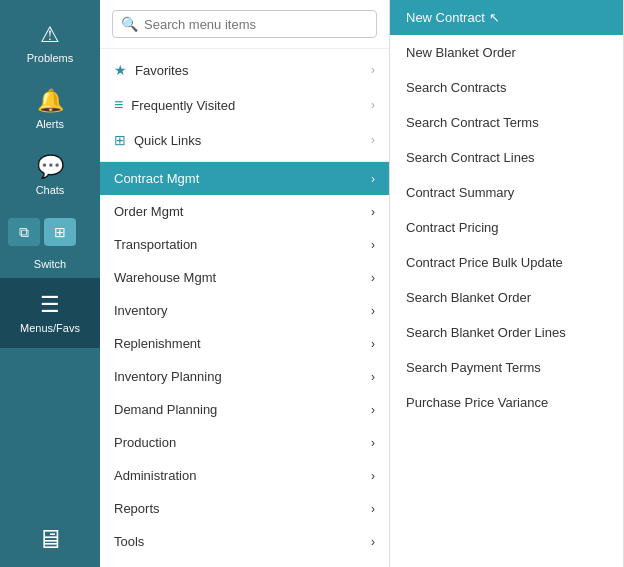 The height and width of the screenshot is (567, 624). What do you see at coordinates (50, 243) in the screenshot?
I see `switch-section: ⧉ ⊞ Switch` at bounding box center [50, 243].